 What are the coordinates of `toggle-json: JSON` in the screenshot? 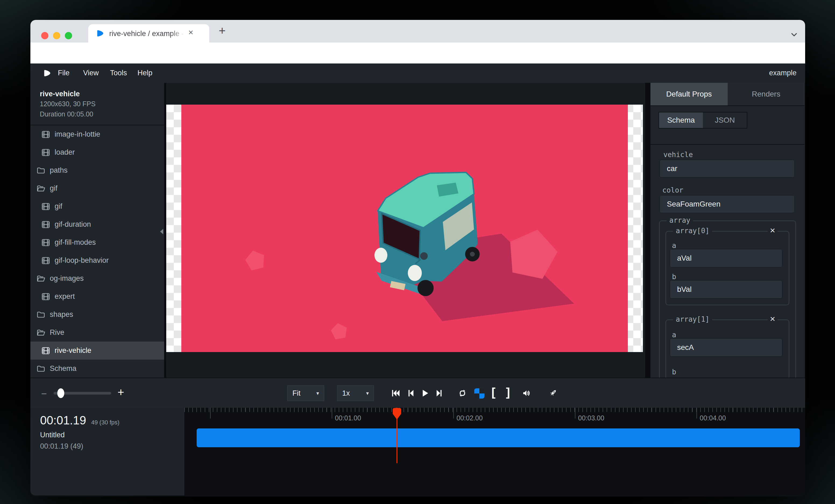 It's located at (725, 120).